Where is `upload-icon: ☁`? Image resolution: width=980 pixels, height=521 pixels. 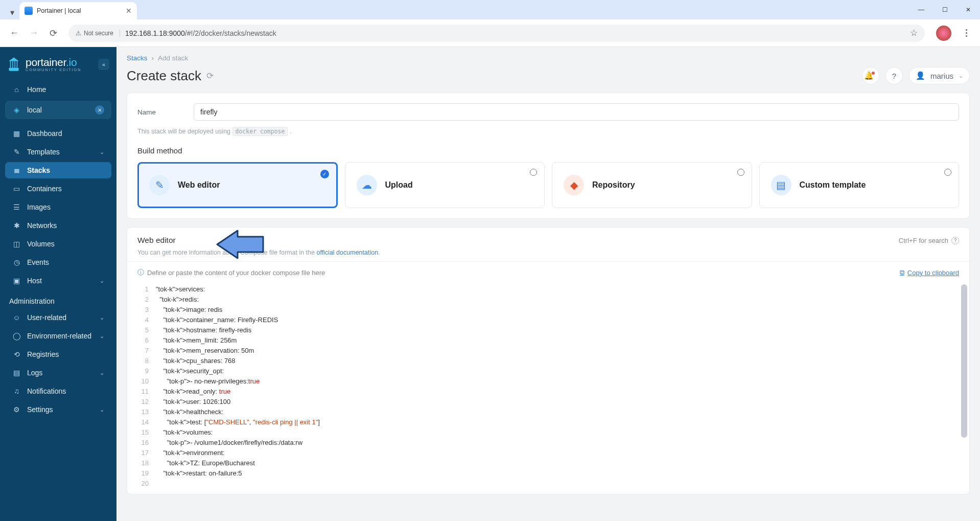 upload-icon: ☁ is located at coordinates (367, 185).